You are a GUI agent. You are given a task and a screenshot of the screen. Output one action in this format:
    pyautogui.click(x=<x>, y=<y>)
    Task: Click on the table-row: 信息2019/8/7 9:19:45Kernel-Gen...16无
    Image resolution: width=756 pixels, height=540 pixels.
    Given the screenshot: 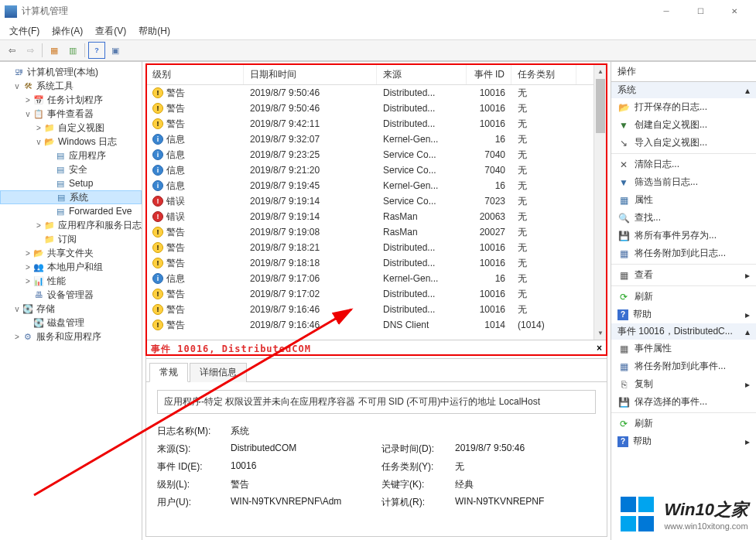 What is the action you would take?
    pyautogui.click(x=376, y=186)
    